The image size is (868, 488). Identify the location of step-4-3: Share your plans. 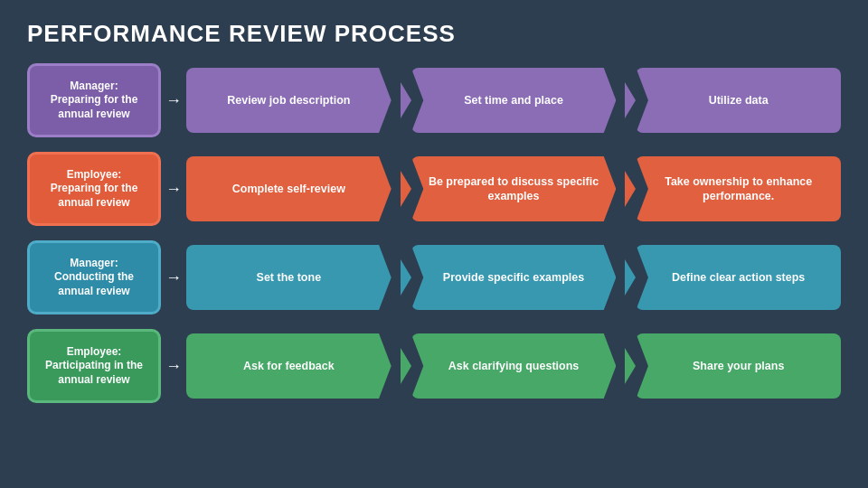
(738, 366).